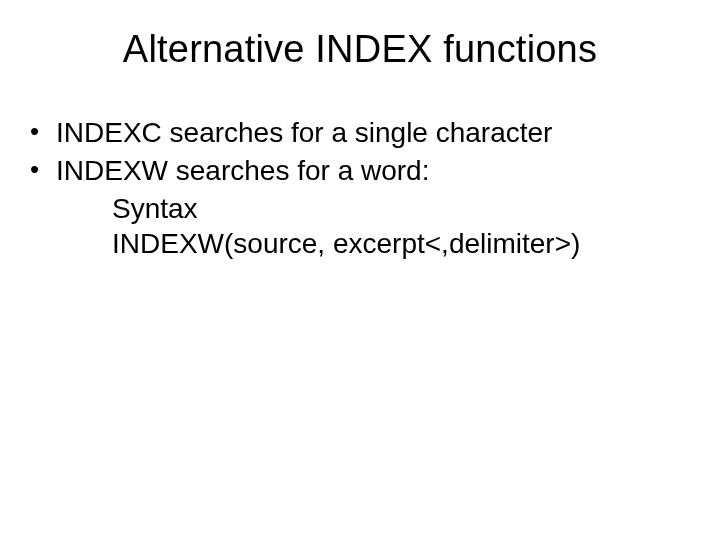  I want to click on sub-line: Syntax, so click(360, 209).